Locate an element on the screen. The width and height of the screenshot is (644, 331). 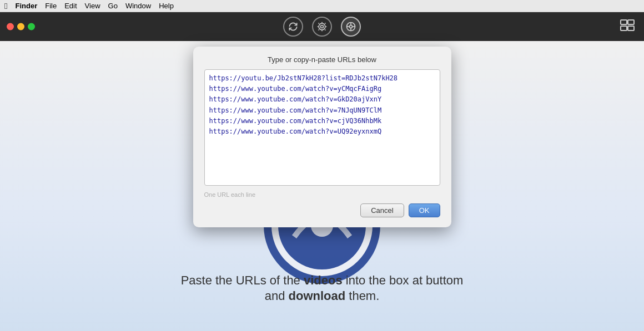
titlebar is located at coordinates (322, 27).